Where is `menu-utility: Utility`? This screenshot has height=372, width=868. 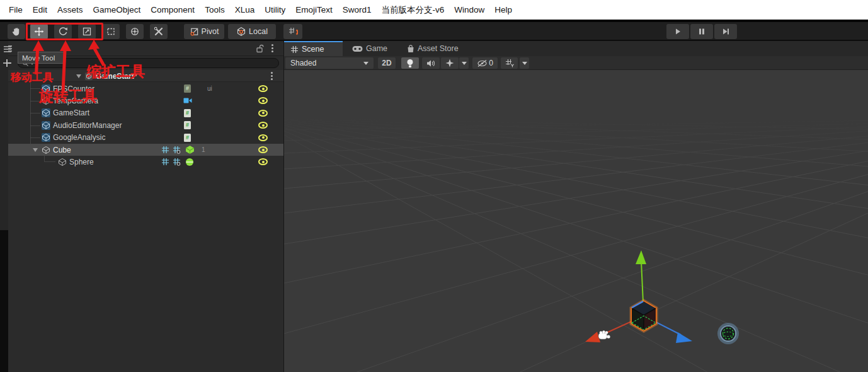
menu-utility: Utility is located at coordinates (275, 10).